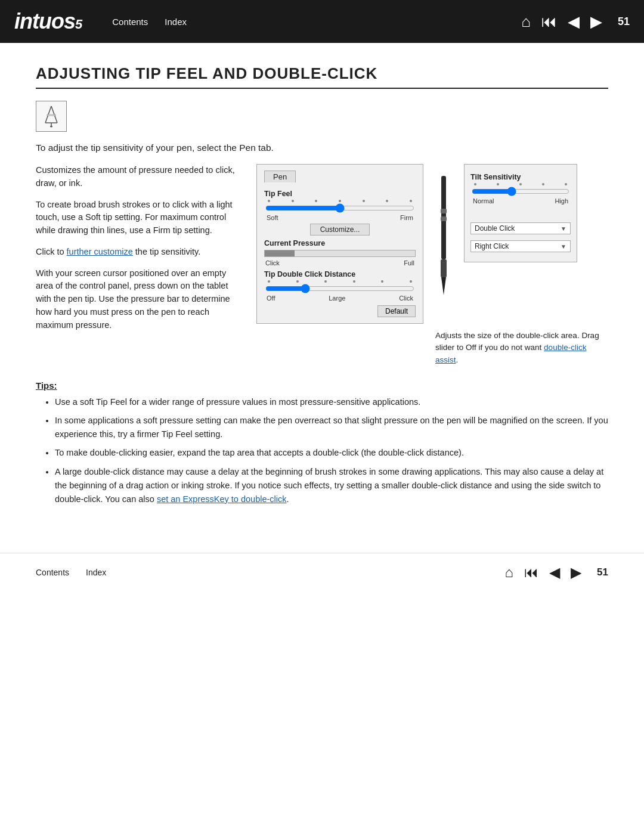 This screenshot has width=644, height=833. What do you see at coordinates (96, 572) in the screenshot?
I see `footer-index-link: Index` at bounding box center [96, 572].